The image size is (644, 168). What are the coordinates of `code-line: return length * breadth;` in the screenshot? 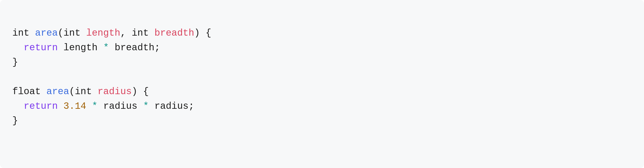 It's located at (86, 48).